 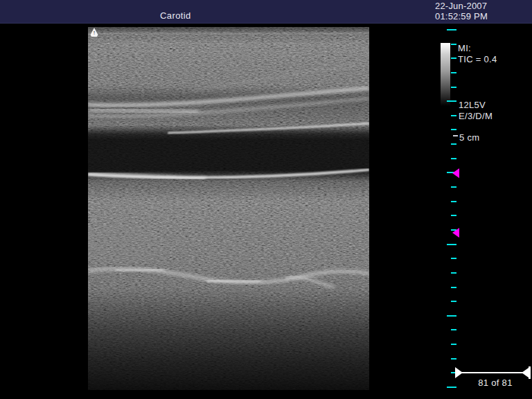 I want to click on header-bar: Carotid 22-Jun-2007 01:52:59 PM, so click(x=266, y=12).